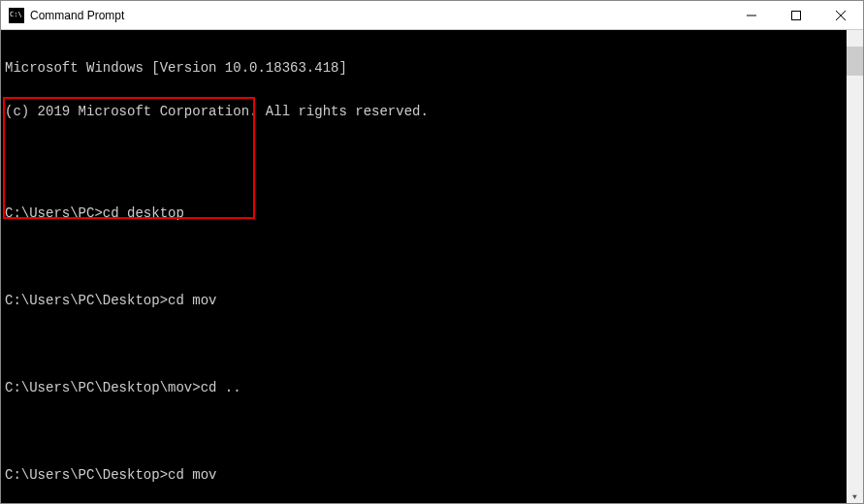 This screenshot has width=864, height=504. I want to click on scroll-down-button: ▼, so click(855, 496).